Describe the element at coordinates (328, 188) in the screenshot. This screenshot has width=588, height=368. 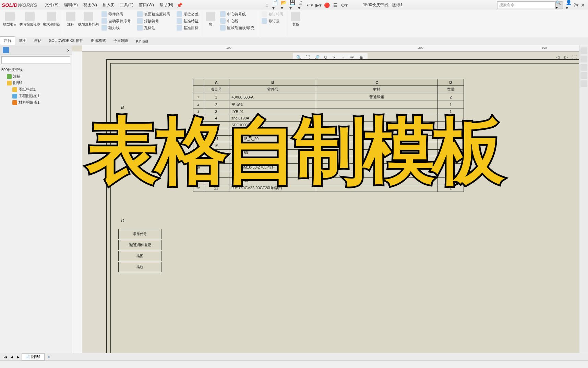
I see `table-row: 222190YT60GV22-90GF20H(精研)1` at that location.